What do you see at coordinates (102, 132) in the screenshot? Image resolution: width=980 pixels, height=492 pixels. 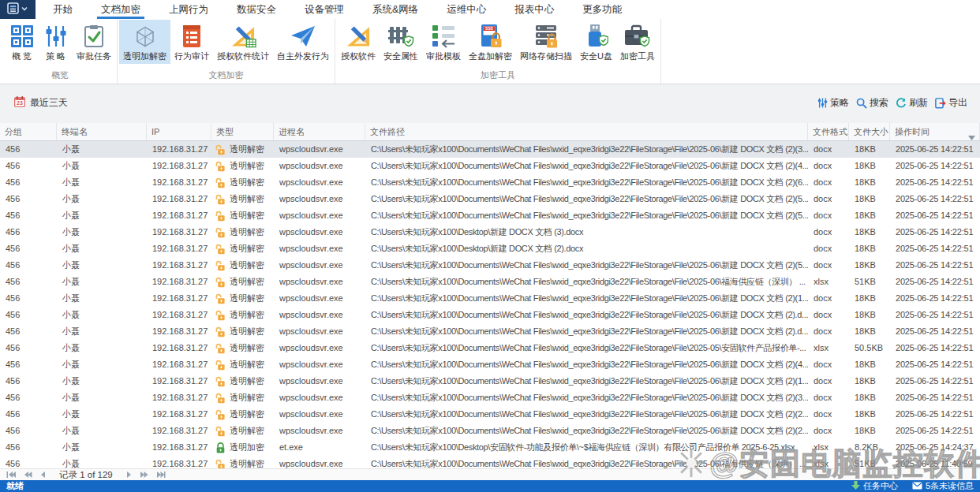 I see `column-header-终端名: 终端名` at bounding box center [102, 132].